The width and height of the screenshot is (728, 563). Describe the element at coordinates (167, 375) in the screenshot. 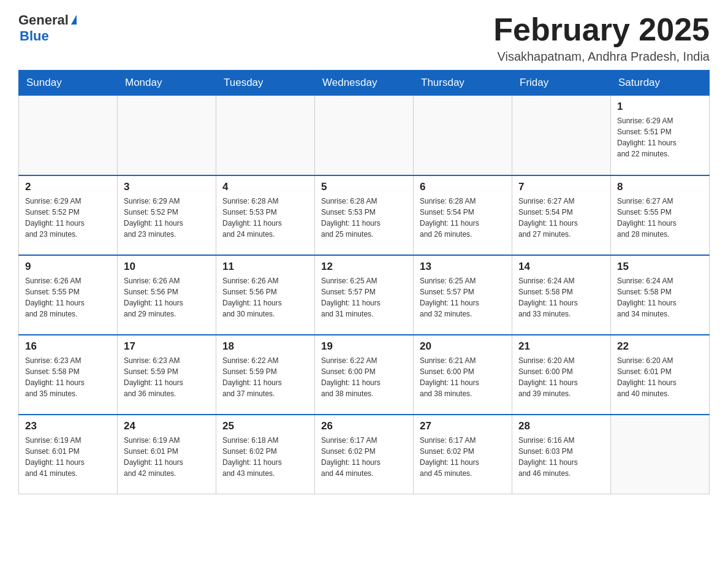

I see `table-row: 17Sunrise: 6:23 AM Sunset: 5:59 PM Dayli…` at that location.